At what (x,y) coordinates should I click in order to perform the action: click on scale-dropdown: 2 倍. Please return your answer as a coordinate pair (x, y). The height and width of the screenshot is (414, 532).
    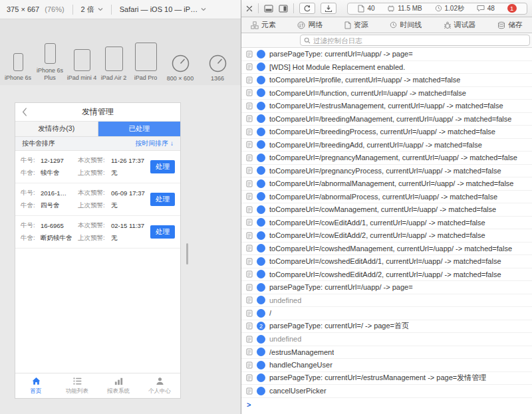
    Looking at the image, I should click on (92, 9).